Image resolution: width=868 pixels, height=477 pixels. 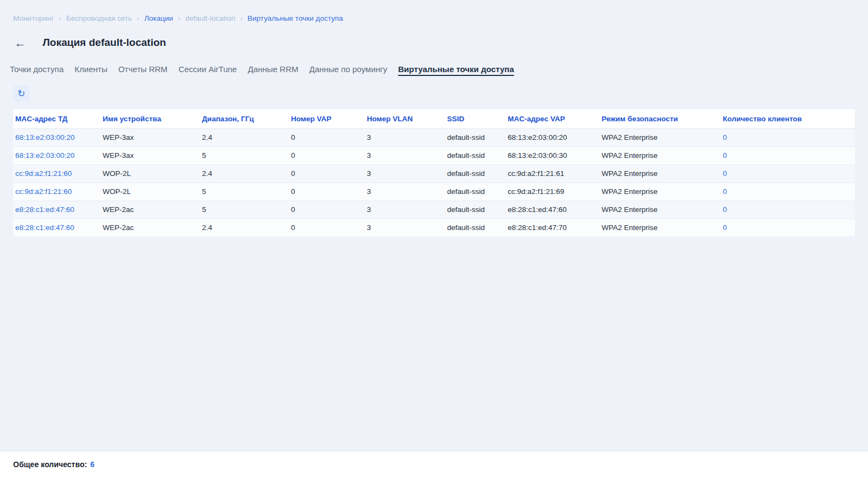 What do you see at coordinates (273, 70) in the screenshot?
I see `tab-rrm-data: Данные RRM` at bounding box center [273, 70].